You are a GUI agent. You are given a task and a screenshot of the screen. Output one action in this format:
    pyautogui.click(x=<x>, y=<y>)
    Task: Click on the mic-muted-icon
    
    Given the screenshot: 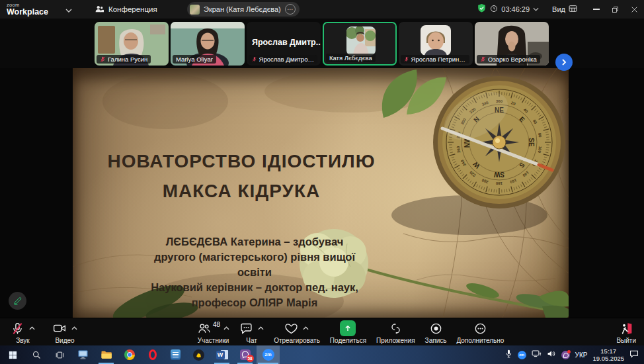 What is the action you would take?
    pyautogui.click(x=17, y=328)
    